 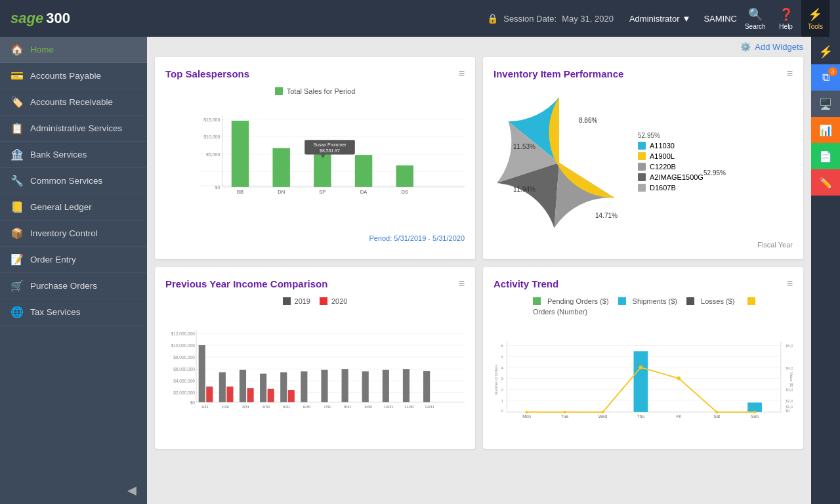 I want to click on svg-text: $8,531.97, so click(x=329, y=151).